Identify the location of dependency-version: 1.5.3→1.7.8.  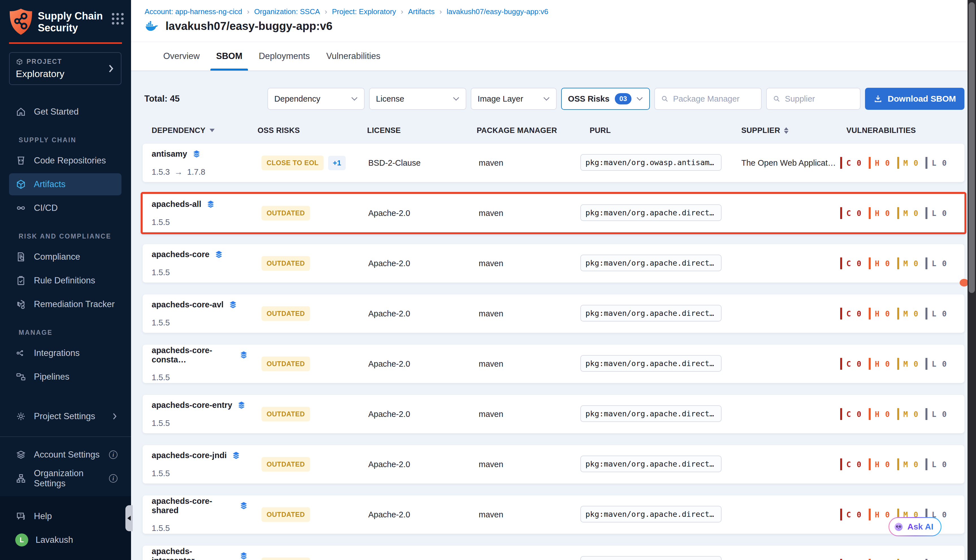
(200, 172).